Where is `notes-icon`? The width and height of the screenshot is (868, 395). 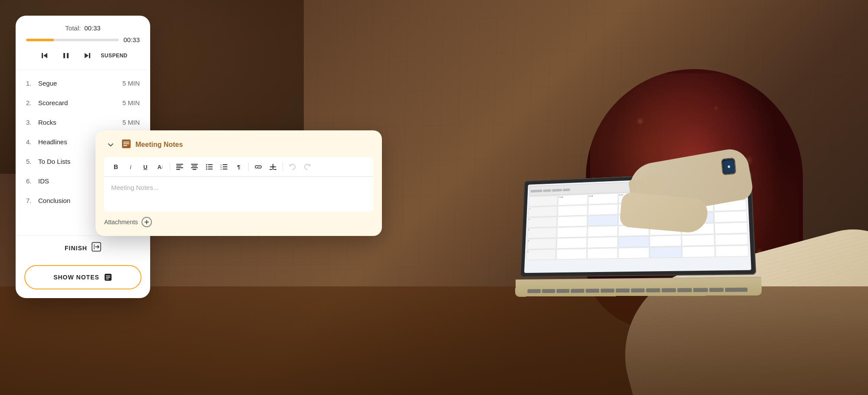
notes-icon is located at coordinates (108, 277).